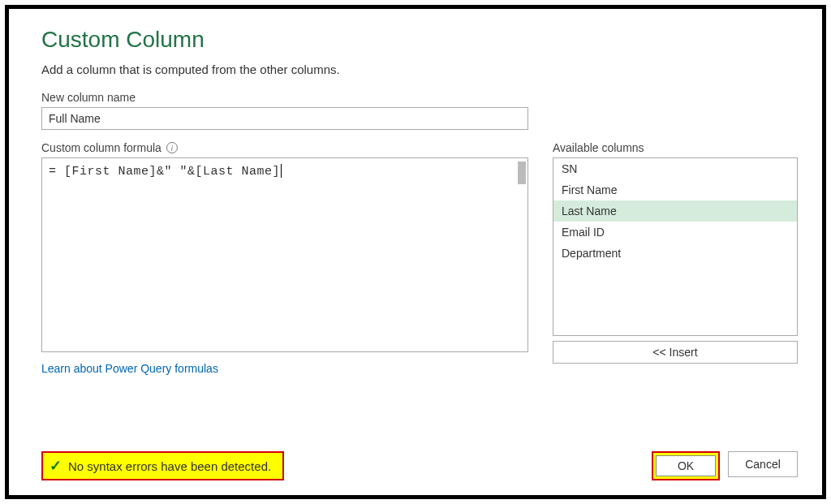  Describe the element at coordinates (420, 70) in the screenshot. I see `dialog-subtitle: Add a column that is computed from the o…` at that location.